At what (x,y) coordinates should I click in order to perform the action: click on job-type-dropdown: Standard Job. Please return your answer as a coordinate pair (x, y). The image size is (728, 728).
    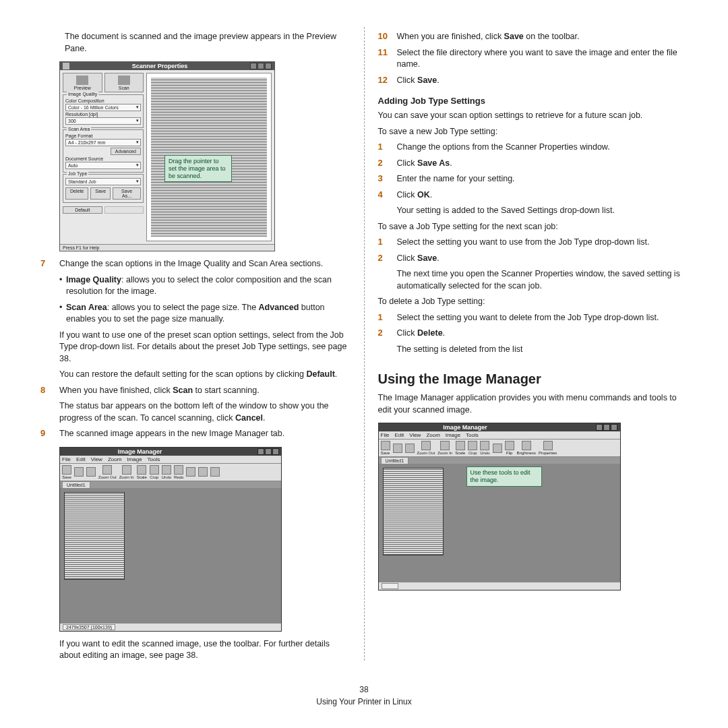
    Looking at the image, I should click on (103, 182).